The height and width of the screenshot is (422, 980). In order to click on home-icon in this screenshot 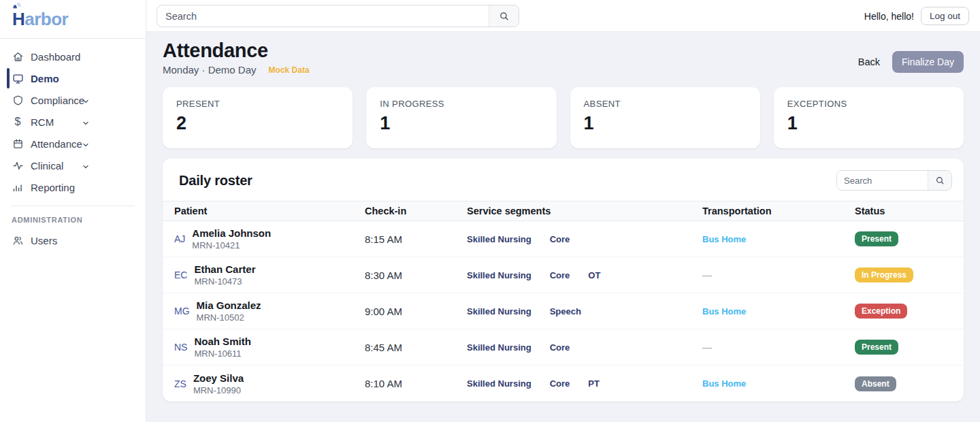, I will do `click(18, 56)`.